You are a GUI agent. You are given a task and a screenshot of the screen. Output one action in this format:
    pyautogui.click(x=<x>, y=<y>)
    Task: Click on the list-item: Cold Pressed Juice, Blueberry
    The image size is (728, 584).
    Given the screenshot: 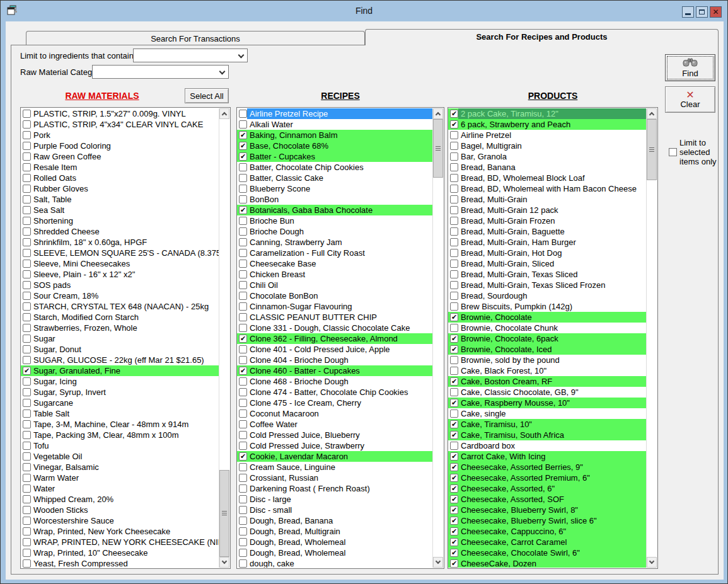 What is the action you would take?
    pyautogui.click(x=335, y=435)
    